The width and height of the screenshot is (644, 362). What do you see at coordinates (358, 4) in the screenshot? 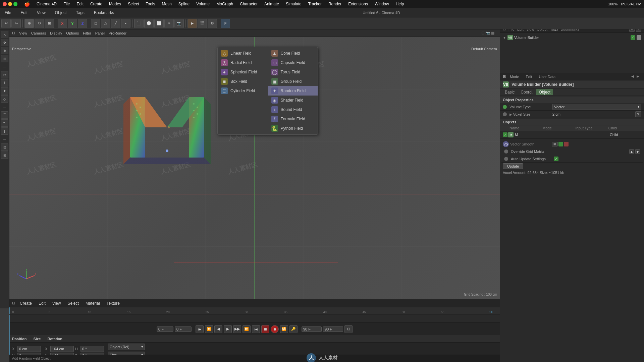
I see `menu-extensions: Extensions` at bounding box center [358, 4].